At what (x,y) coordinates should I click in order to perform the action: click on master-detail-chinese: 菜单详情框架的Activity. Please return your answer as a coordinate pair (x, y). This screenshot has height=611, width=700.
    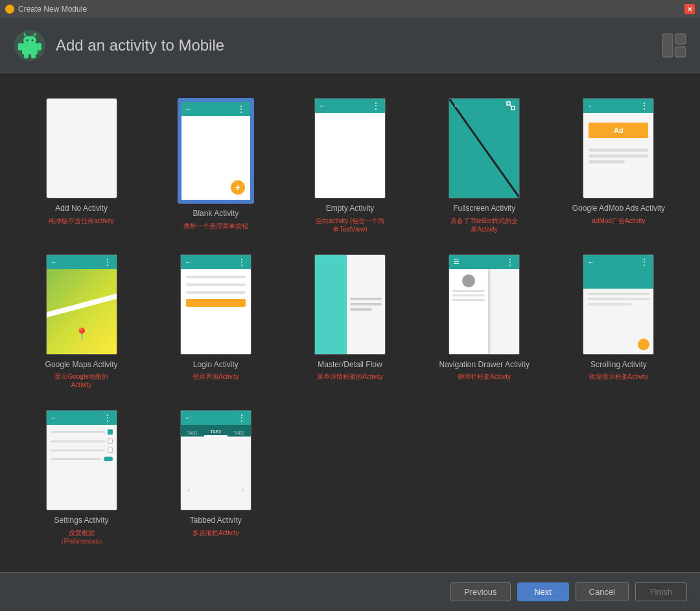
    Looking at the image, I should click on (350, 376).